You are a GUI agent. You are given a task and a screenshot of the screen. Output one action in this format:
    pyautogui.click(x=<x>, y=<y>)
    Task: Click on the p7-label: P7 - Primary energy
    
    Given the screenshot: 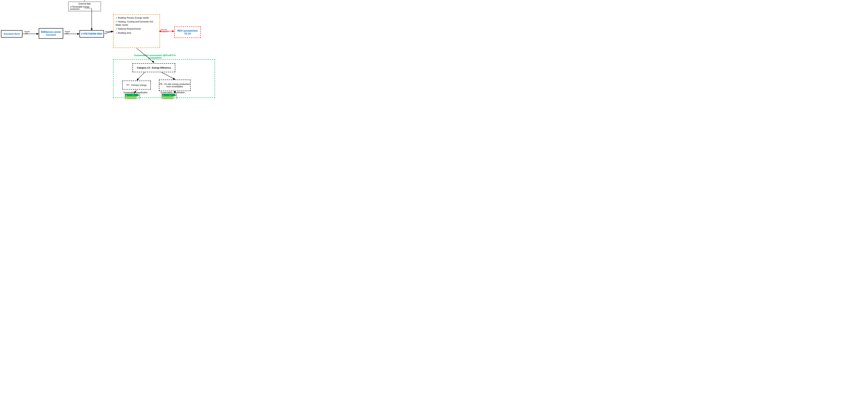 What is the action you would take?
    pyautogui.click(x=137, y=85)
    